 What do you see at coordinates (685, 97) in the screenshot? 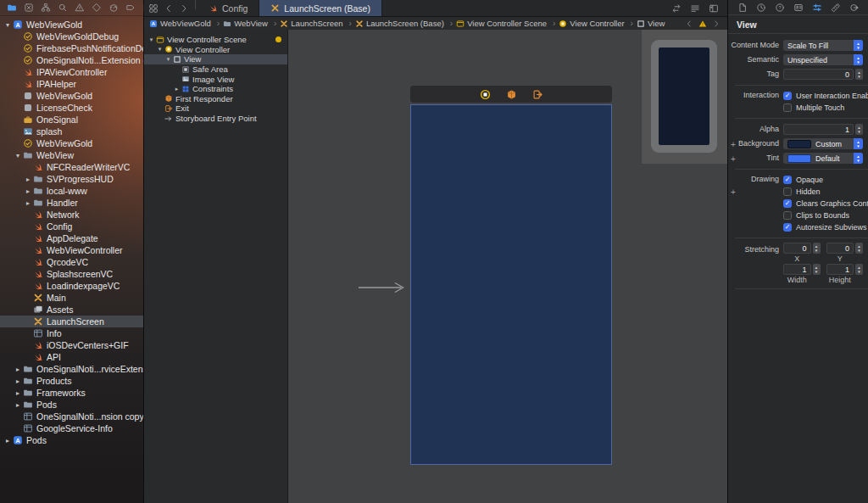
I see `canvas-minimap` at bounding box center [685, 97].